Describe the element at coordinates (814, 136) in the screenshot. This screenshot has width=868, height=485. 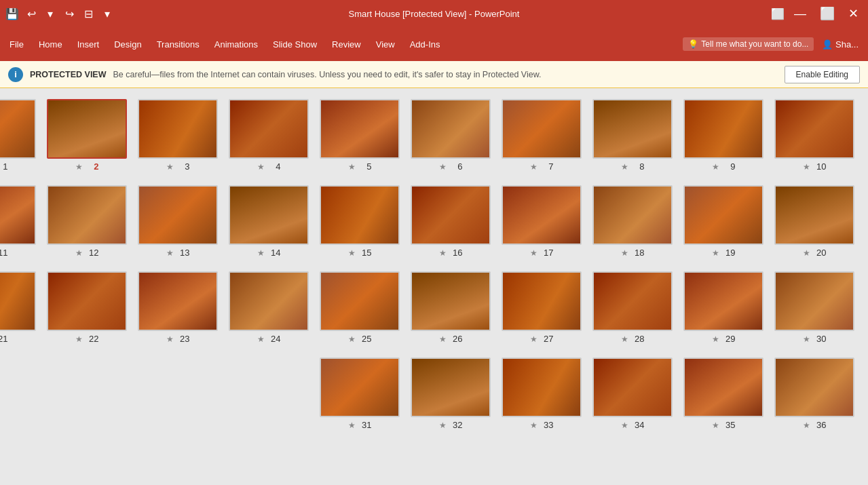
I see `slide-item-10: ★10` at that location.